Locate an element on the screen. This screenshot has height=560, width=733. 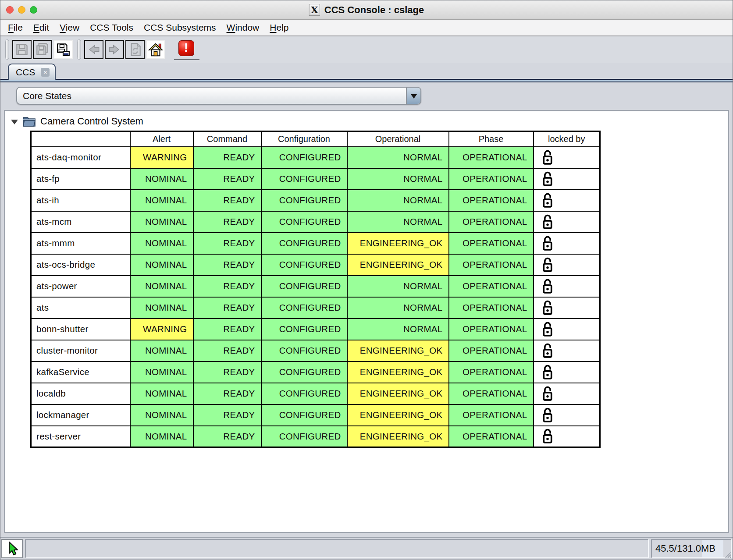
tree-node-camera-control-system: Camera Control System is located at coordinates (366, 119).